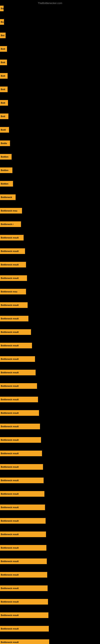 The image size is (100, 644). Describe the element at coordinates (2, 36) in the screenshot. I see `bar-label-2: Bot` at that location.